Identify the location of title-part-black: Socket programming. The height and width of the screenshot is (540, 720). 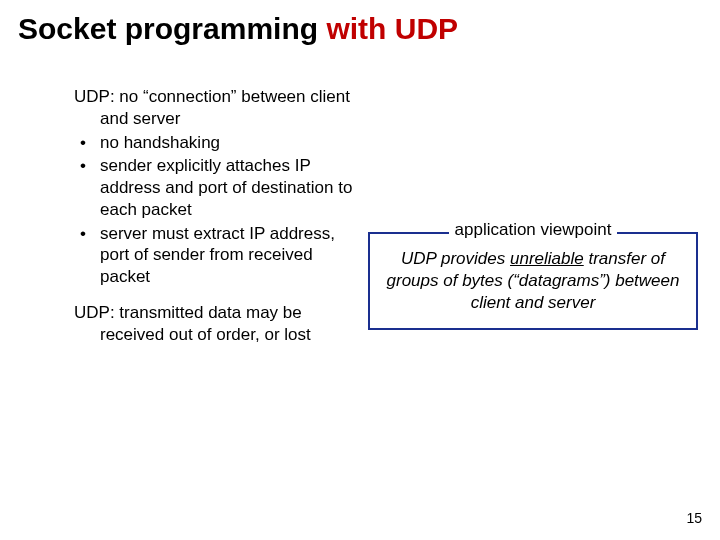
(172, 28).